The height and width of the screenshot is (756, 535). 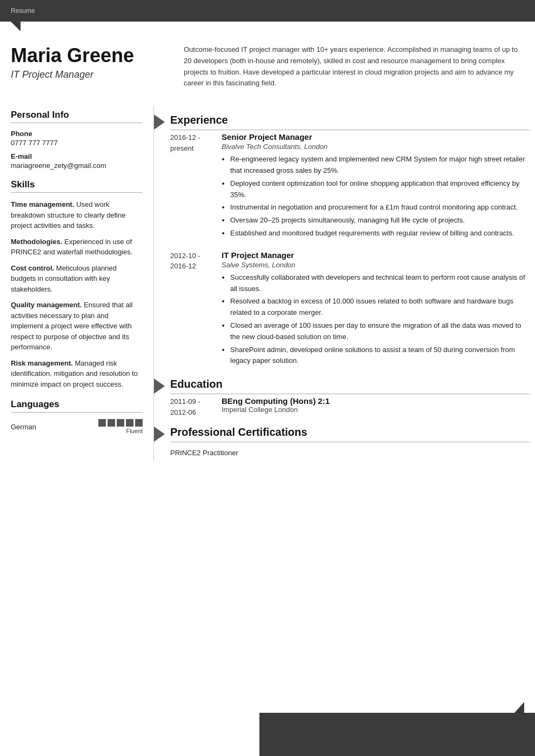 I want to click on skill-item: Risk management. Managed risk identifica…, so click(x=77, y=374).